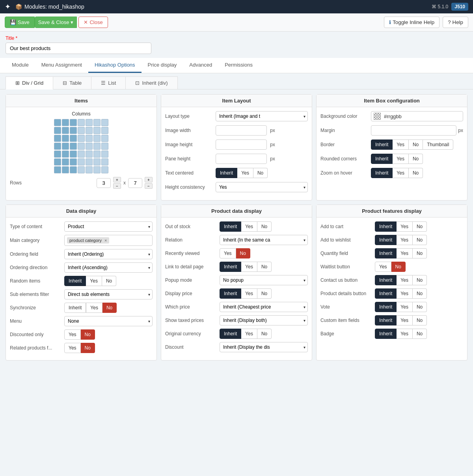 The image size is (473, 476). Describe the element at coordinates (108, 321) in the screenshot. I see `menu-select: None` at that location.